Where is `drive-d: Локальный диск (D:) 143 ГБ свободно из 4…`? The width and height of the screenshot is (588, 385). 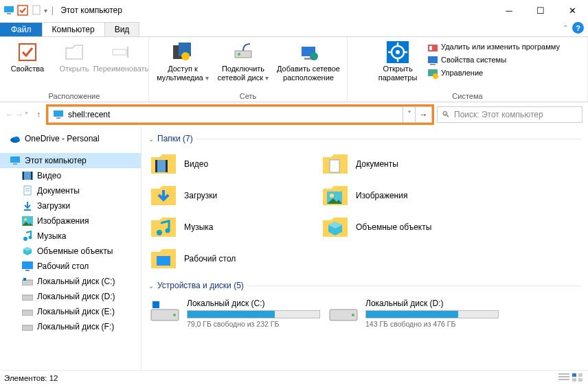 drive-d: Локальный диск (D:) 143 ГБ свободно из 4… is located at coordinates (414, 313).